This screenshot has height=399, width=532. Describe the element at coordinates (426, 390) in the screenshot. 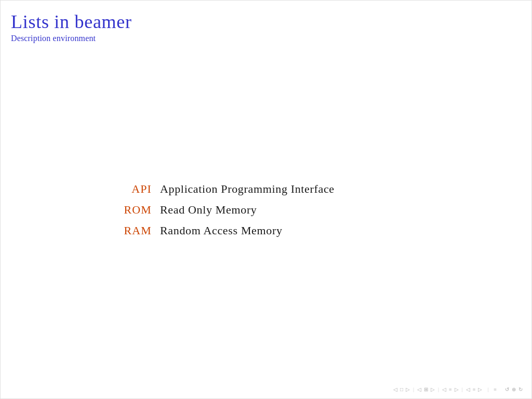

I see `nav-icon-grid: ⊞` at that location.